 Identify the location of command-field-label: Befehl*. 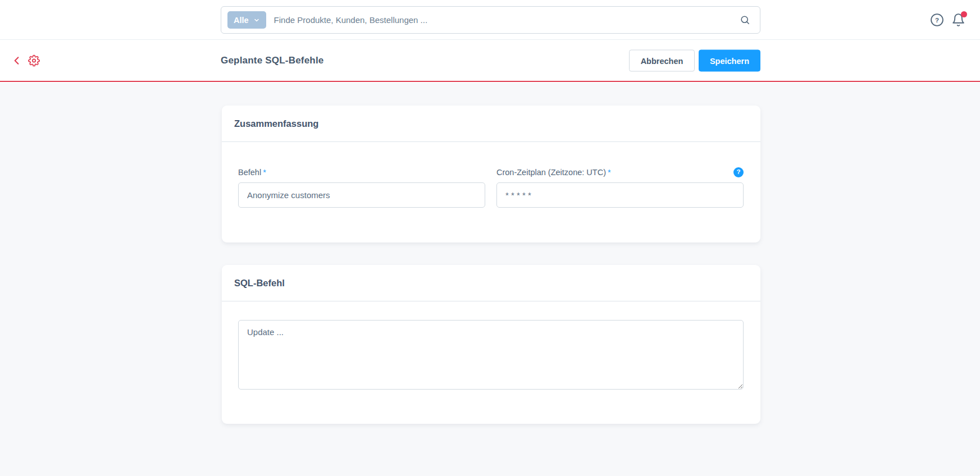
(252, 172).